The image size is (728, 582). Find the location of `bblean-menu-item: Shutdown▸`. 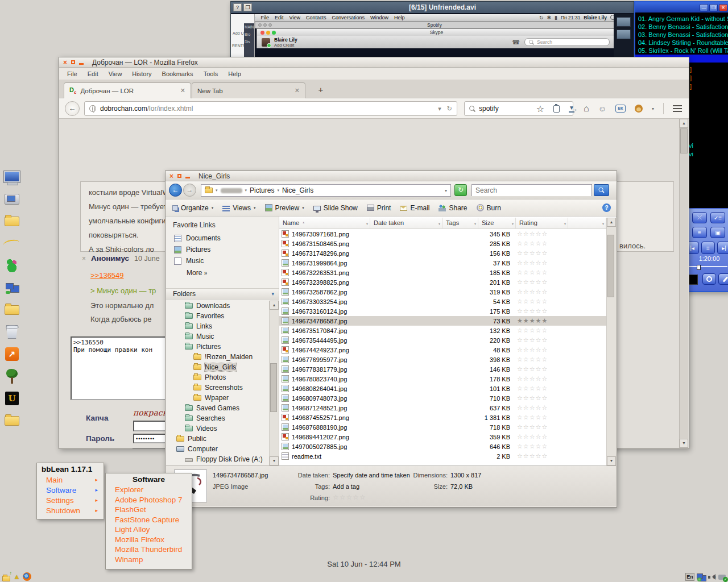

bblean-menu-item: Shutdown▸ is located at coordinates (71, 510).